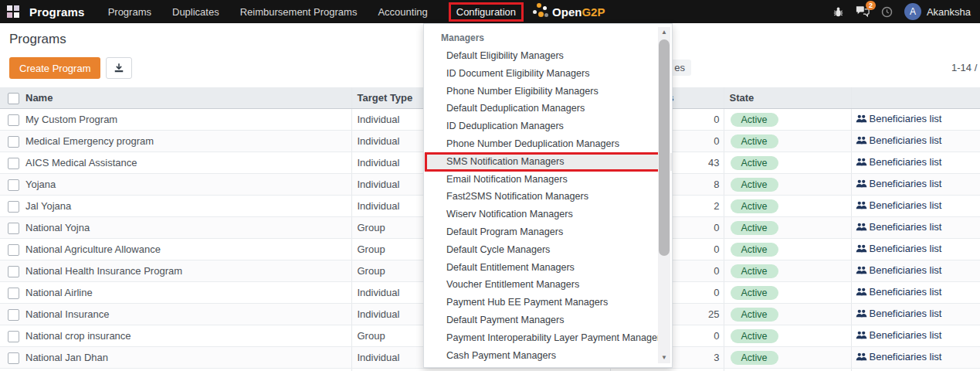 Image resolution: width=980 pixels, height=371 pixels. What do you see at coordinates (548, 215) in the screenshot?
I see `config-menu-item: Wiserv Notification Managers` at bounding box center [548, 215].